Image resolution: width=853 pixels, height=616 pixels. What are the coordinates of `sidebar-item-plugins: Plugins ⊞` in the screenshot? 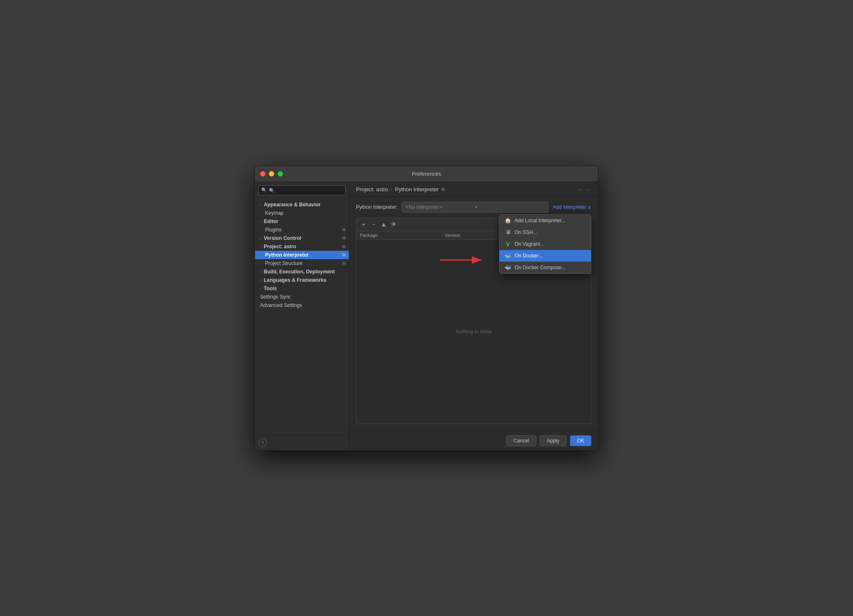 It's located at (302, 230).